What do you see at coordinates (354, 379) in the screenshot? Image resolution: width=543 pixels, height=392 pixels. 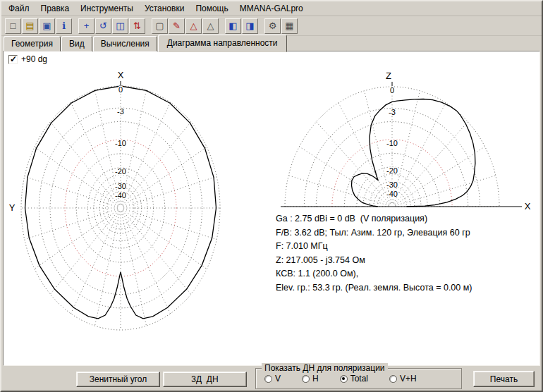 I see `radio-total: Total` at bounding box center [354, 379].